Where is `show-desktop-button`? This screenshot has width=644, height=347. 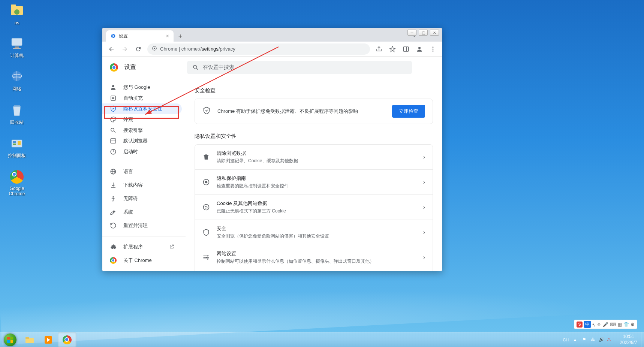
show-desktop-button is located at coordinates (643, 340).